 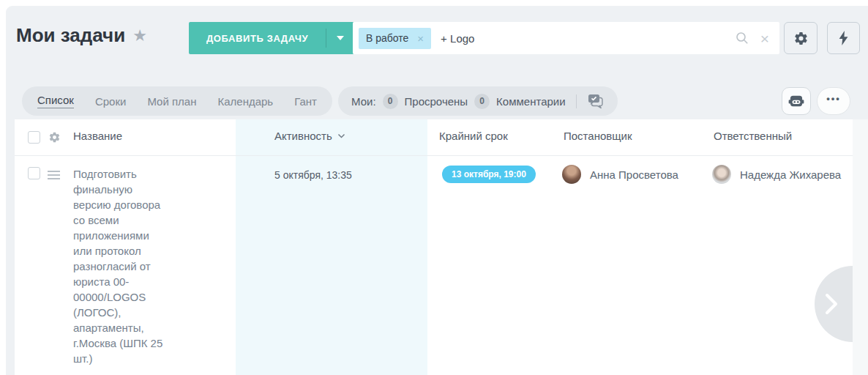 I want to click on chevron-right-icon, so click(x=831, y=304).